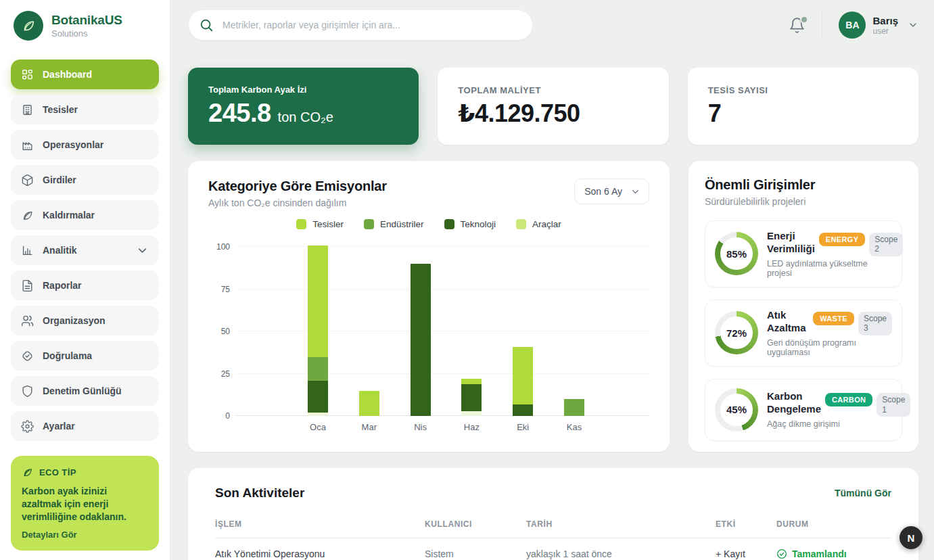  I want to click on avatar: BA, so click(852, 25).